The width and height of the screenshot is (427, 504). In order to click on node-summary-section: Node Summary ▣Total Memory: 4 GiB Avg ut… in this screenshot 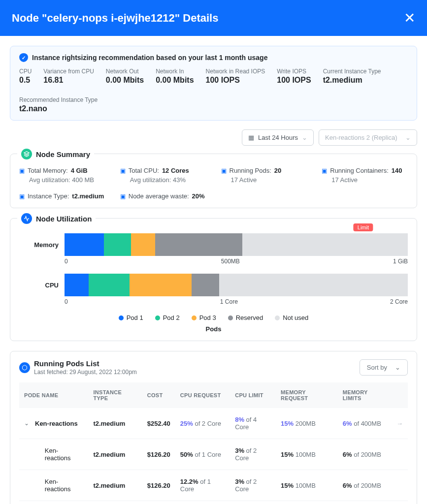, I will do `click(214, 181)`.